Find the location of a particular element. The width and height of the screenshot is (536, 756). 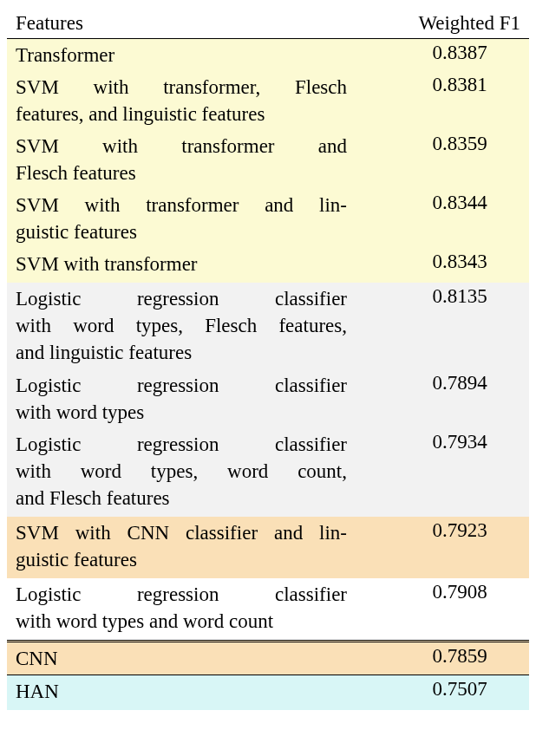

f1-value: 0.7859 is located at coordinates (442, 657).